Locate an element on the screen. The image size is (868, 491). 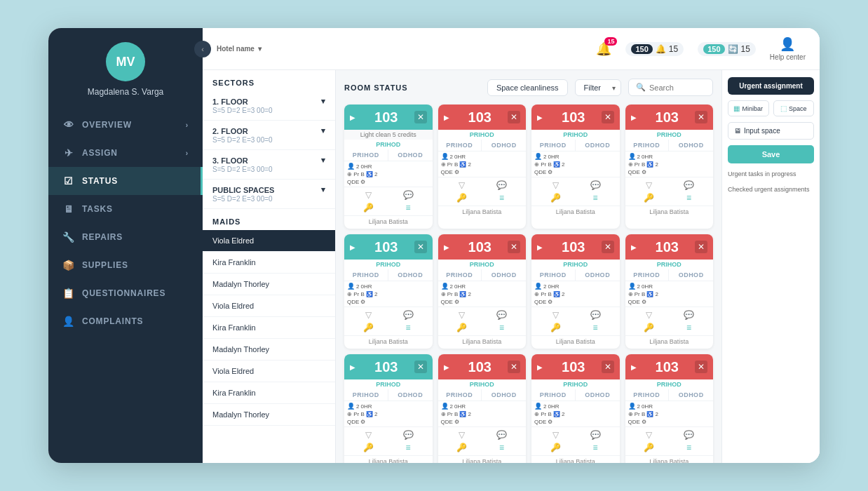
badge-group-1: 150 🔔 15 is located at coordinates (655, 49).